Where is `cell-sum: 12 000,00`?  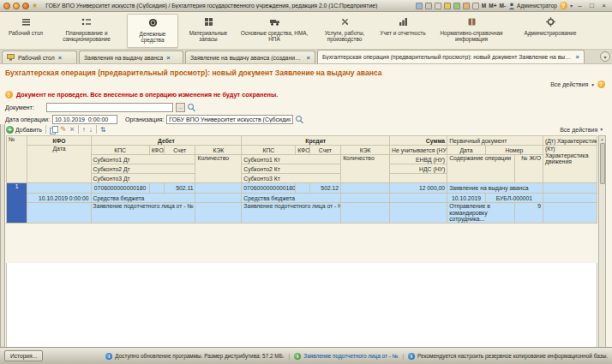 cell-sum: 12 000,00 is located at coordinates (418, 188).